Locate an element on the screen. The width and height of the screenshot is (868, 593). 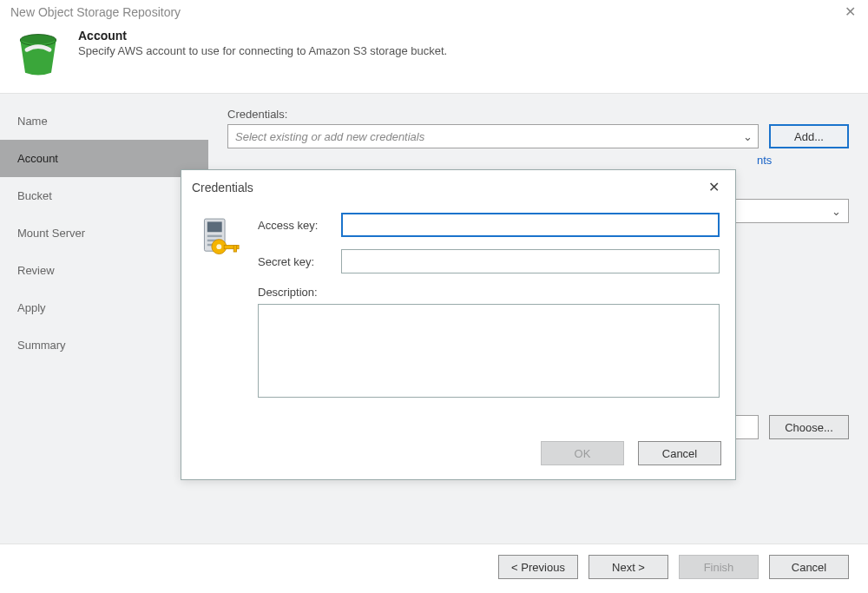
credentials-dropdown: Select existing or add new credentials ⌄ is located at coordinates (493, 136).